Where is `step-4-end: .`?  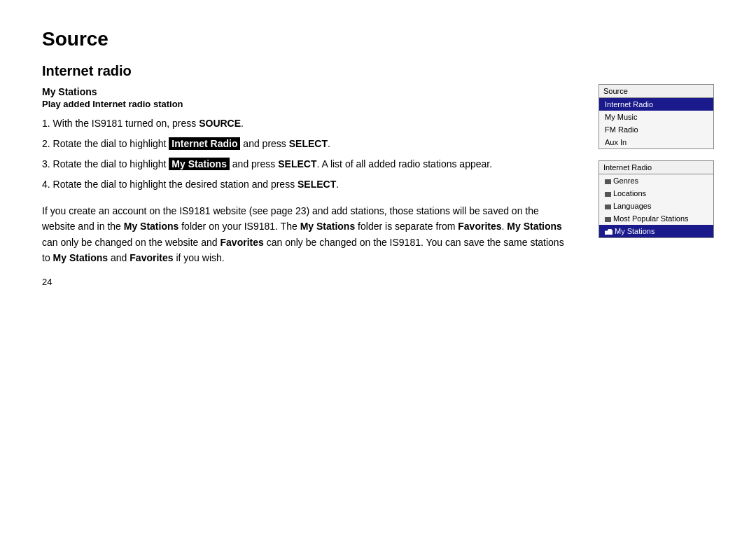
step-4-end: . is located at coordinates (337, 184).